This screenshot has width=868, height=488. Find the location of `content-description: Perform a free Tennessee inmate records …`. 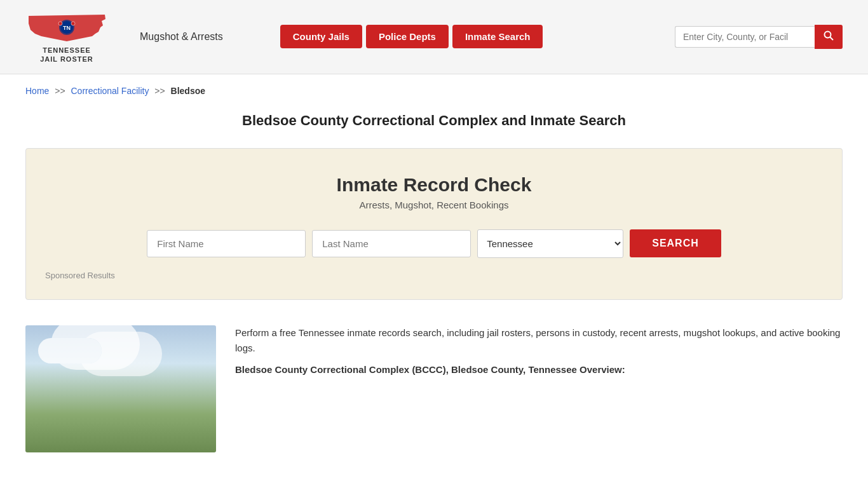

content-description: Perform a free Tennessee inmate records … is located at coordinates (539, 341).